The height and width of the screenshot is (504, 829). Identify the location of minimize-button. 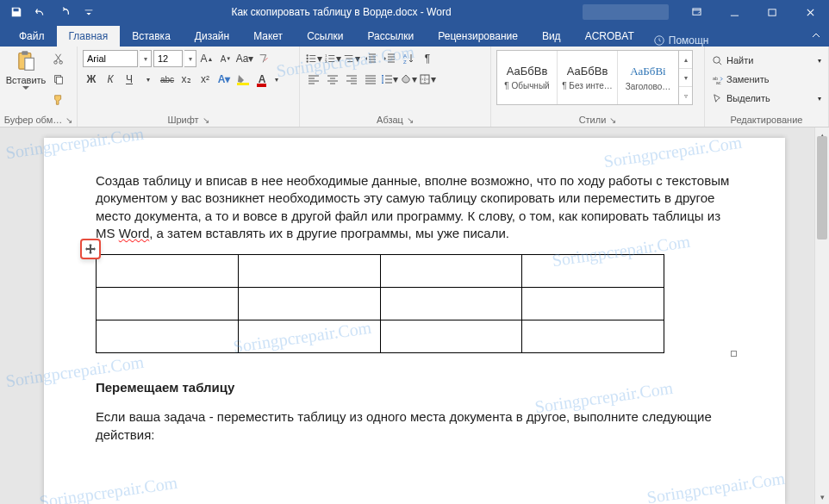
(734, 12).